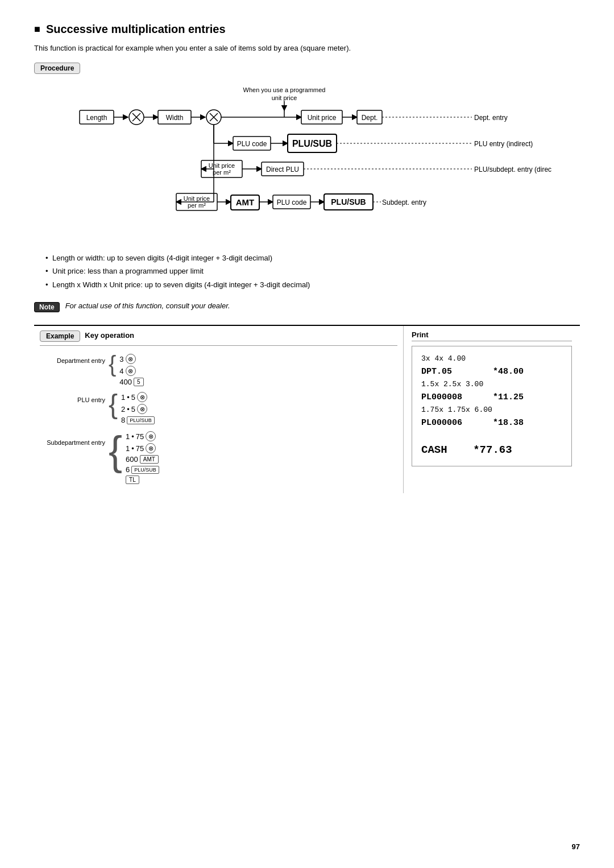 Image resolution: width=614 pixels, height=868 pixels. I want to click on key-btn-tl: TL, so click(132, 480).